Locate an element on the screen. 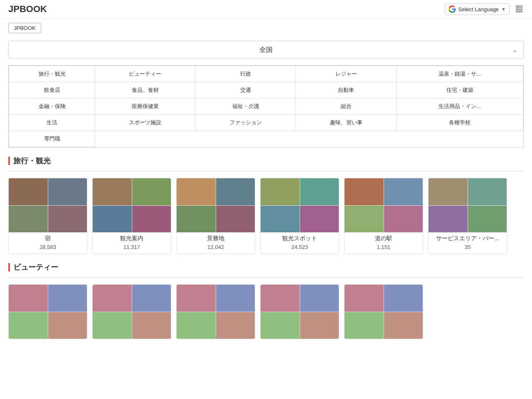 This screenshot has width=532, height=399. card-shuku: 宿28,583 is located at coordinates (48, 216).